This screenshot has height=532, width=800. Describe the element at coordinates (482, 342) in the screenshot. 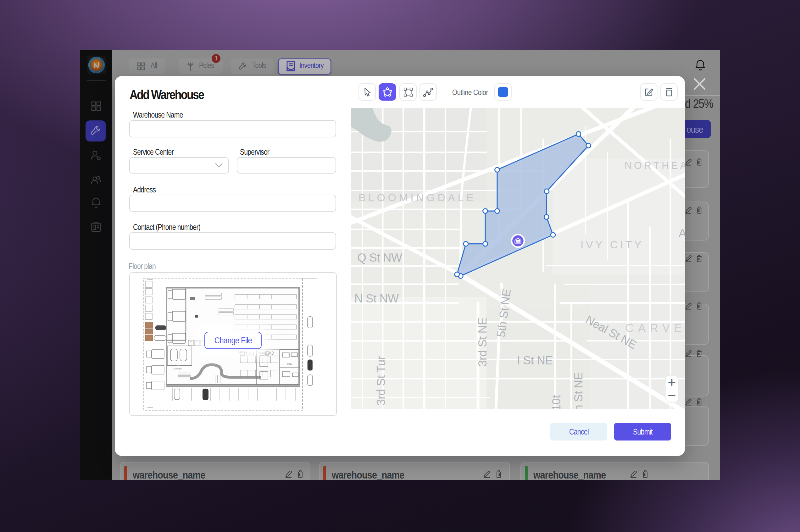

I see `svg-text: 3rd St NE` at that location.